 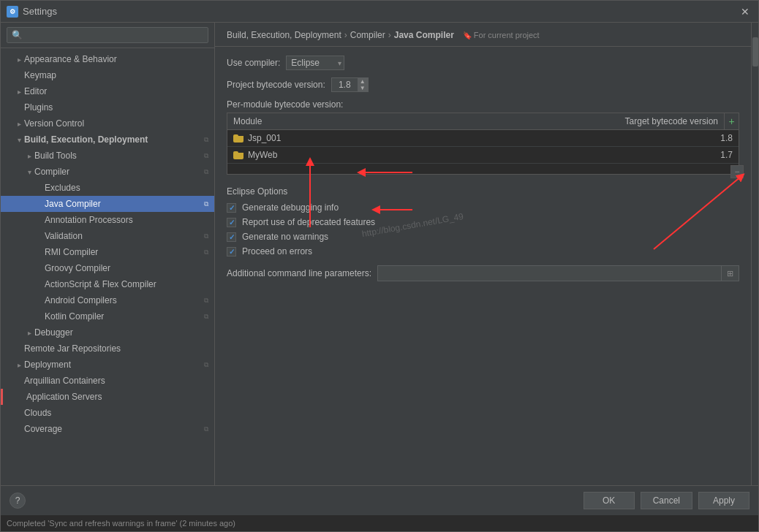 What do you see at coordinates (118, 75) in the screenshot?
I see `sidebar-item-label: Keymap` at bounding box center [118, 75].